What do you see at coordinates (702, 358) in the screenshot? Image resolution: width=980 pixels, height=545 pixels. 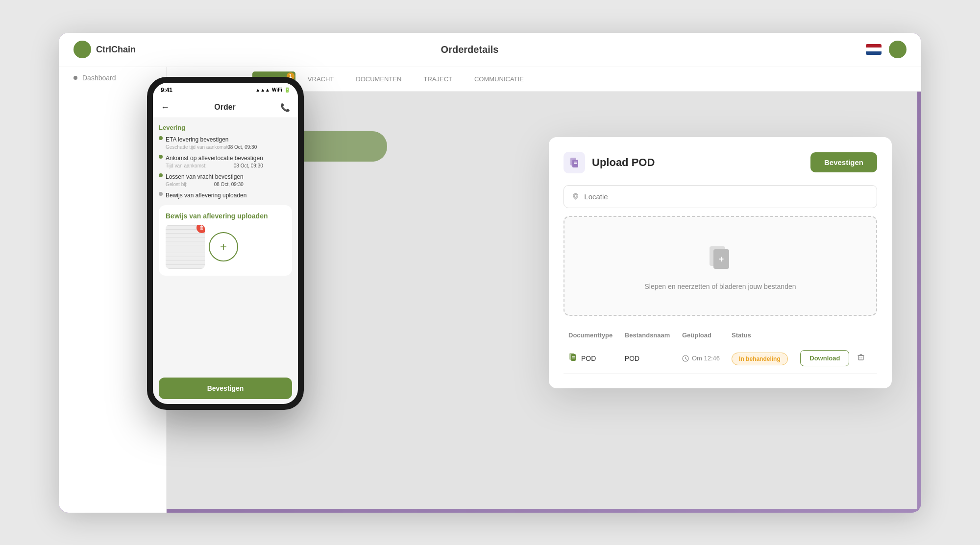 I see `uploaded-cell: Om 12:46` at bounding box center [702, 358].